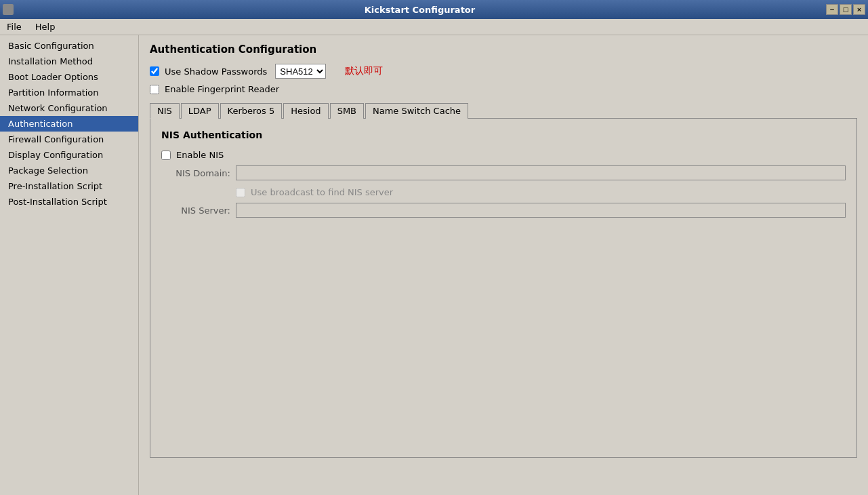  I want to click on tab-kerberos5: Kerberos 5, so click(251, 111).